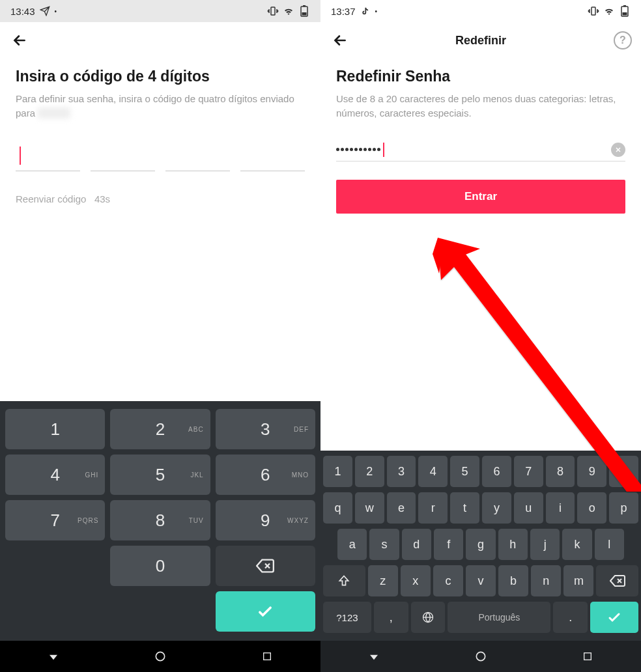  Describe the element at coordinates (624, 471) in the screenshot. I see `key-0: 0` at that location.